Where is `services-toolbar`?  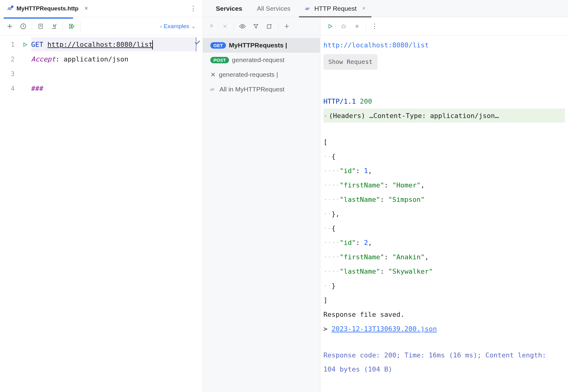
services-toolbar is located at coordinates (262, 26).